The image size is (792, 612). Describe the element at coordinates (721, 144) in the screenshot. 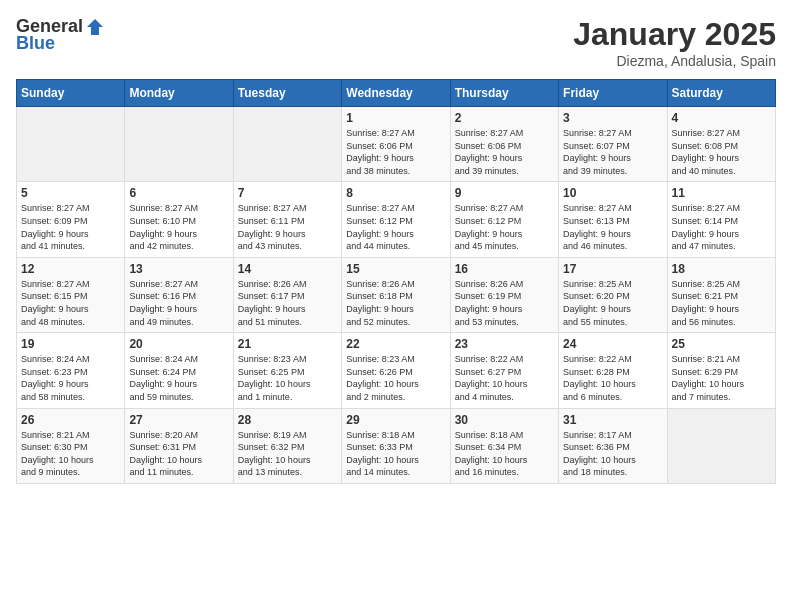

I see `day-cell: 4Sunrise: 8:27 AM Sunset: 6:08 PM Daylig…` at that location.